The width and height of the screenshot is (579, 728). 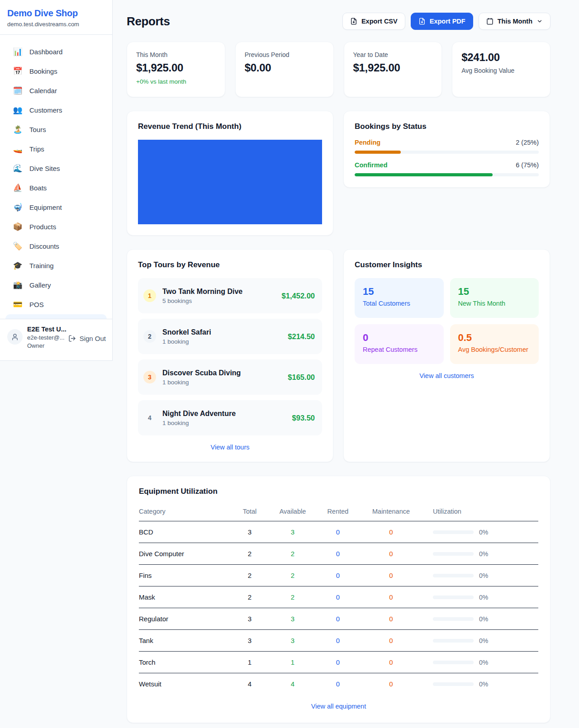 I want to click on sidebar-item-label: Products, so click(x=43, y=227).